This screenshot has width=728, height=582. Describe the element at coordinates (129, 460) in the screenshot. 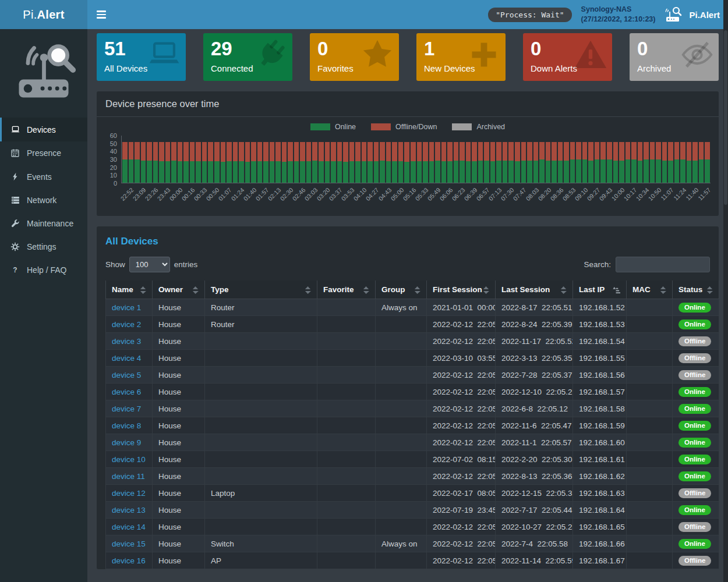

I see `device-link: device 10` at that location.